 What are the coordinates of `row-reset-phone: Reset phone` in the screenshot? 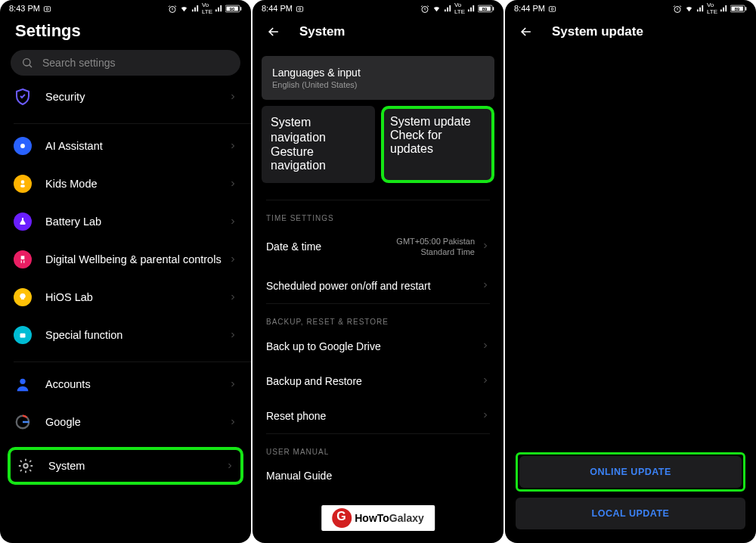 It's located at (378, 416).